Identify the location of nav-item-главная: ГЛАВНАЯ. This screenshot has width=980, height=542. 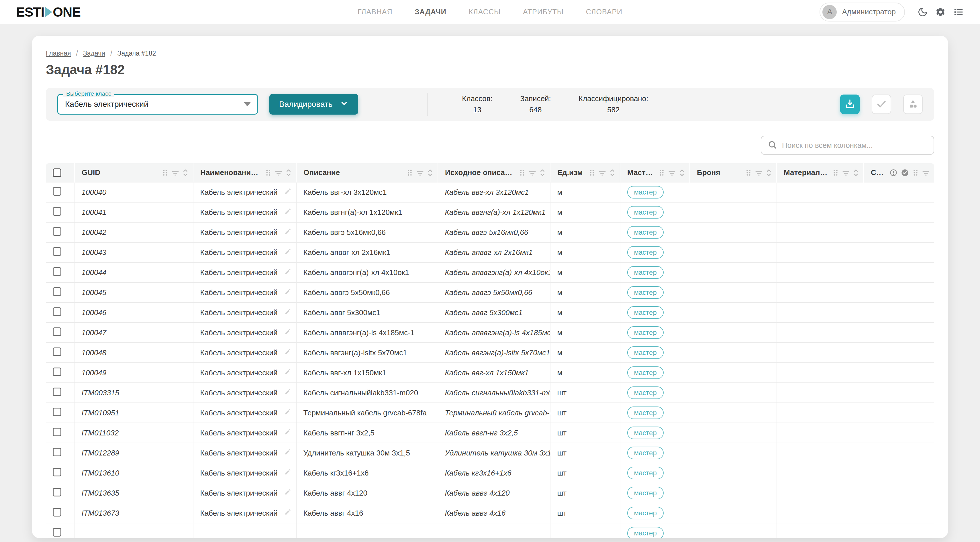
(375, 12).